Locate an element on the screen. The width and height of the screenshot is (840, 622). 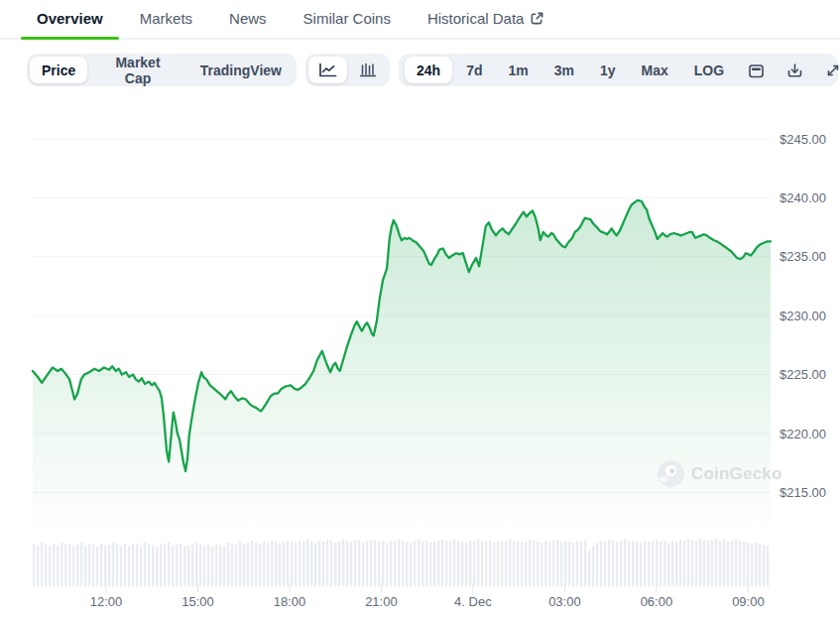
tab-similar-coins: Similar Coins is located at coordinates (347, 19).